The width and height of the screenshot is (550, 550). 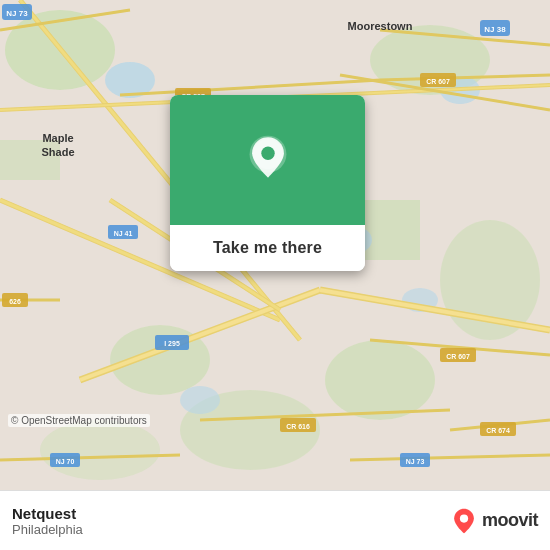 What do you see at coordinates (58, 152) in the screenshot?
I see `svg-text: Shade` at bounding box center [58, 152].